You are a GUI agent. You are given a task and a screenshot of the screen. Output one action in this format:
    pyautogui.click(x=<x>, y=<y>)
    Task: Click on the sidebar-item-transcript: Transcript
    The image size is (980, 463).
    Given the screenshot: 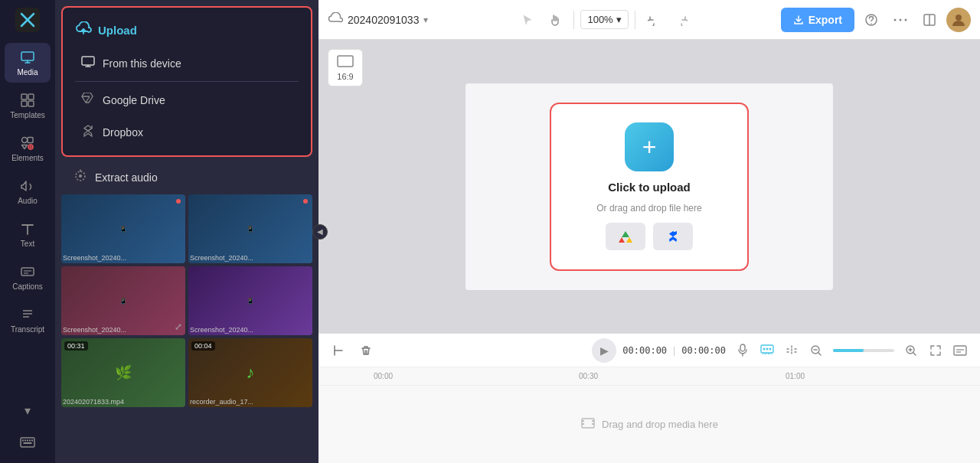 What is the action you would take?
    pyautogui.click(x=28, y=320)
    